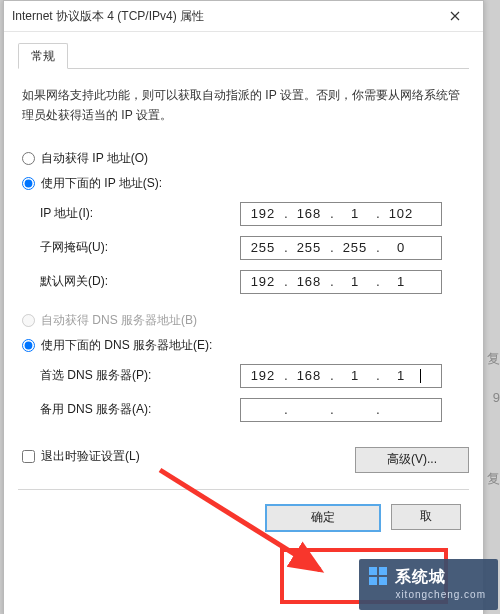 This screenshot has height=614, width=500. Describe the element at coordinates (252, 376) in the screenshot. I see `row-preferred-dns: 首选 DNS 服务器(P): 192. 168. 1. 1` at that location.